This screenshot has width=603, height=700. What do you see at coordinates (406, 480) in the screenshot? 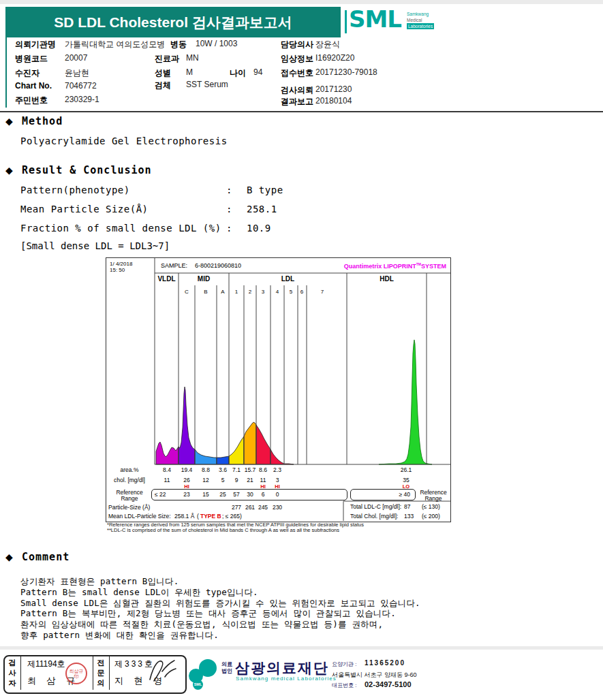
I see `chol-value-hdl: 35` at bounding box center [406, 480].